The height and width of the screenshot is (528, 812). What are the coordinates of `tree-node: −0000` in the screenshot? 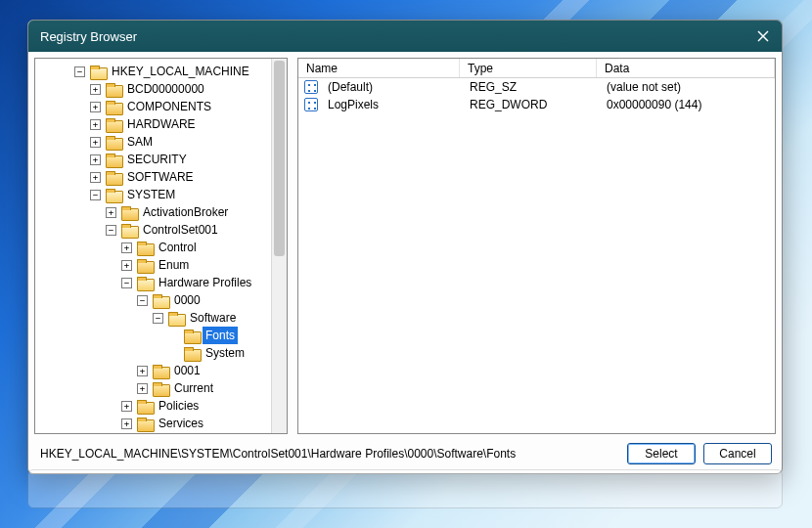 It's located at (160, 300).